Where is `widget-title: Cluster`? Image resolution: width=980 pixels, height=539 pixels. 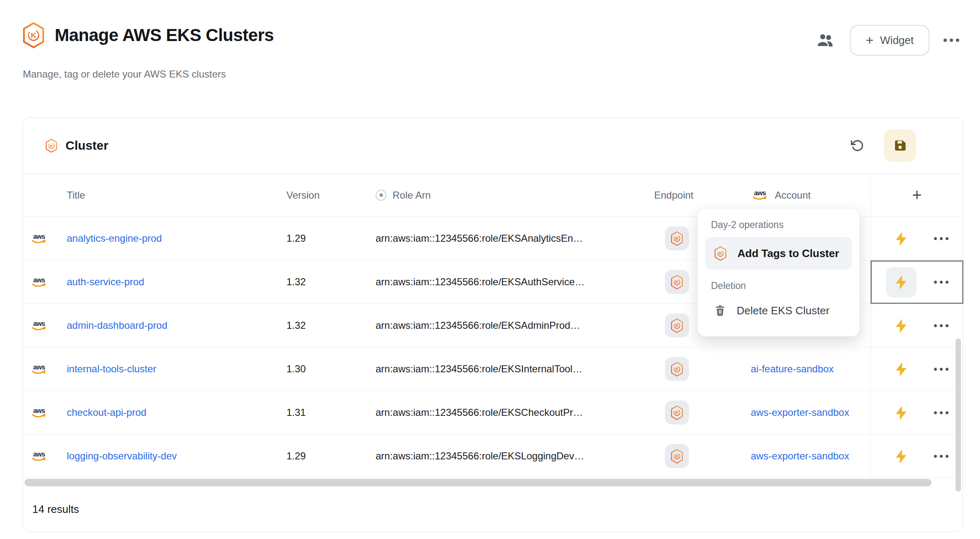 widget-title: Cluster is located at coordinates (87, 146).